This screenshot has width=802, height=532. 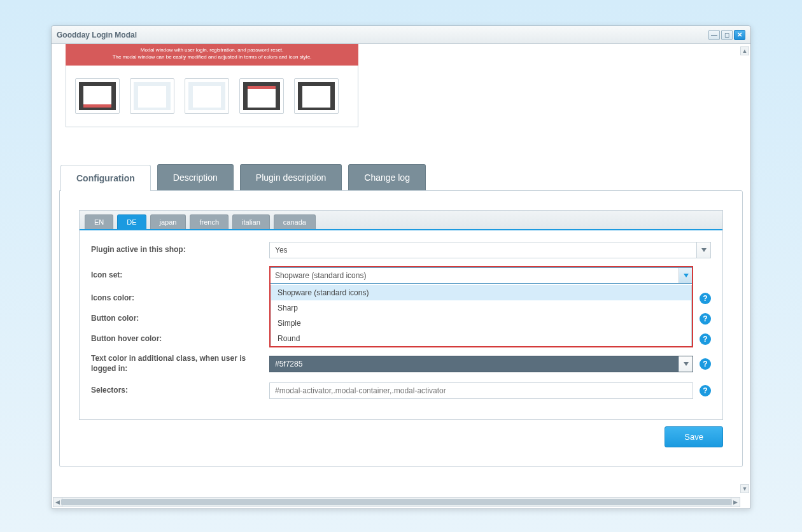 I want to click on label-text-color-logged: Text color in additional class, when use…, so click(x=180, y=364).